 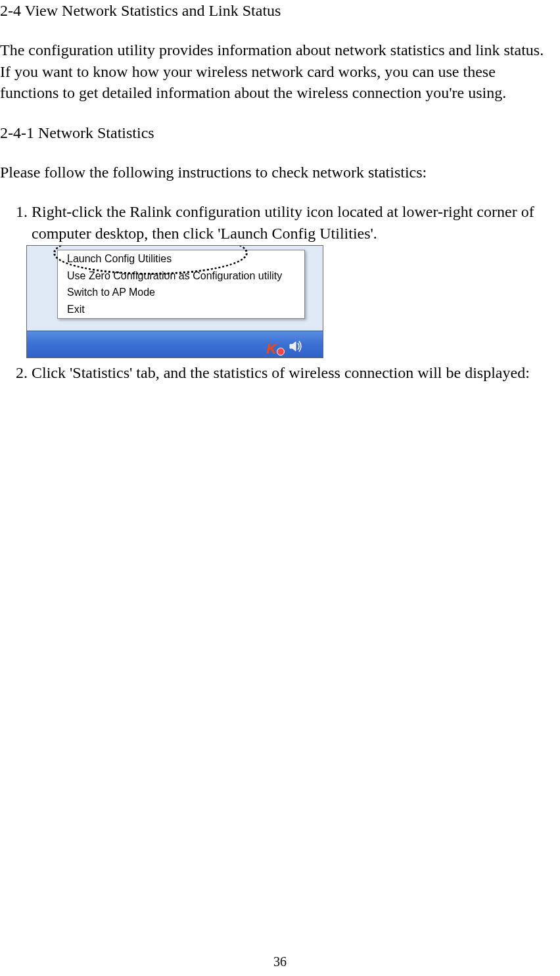 What do you see at coordinates (181, 292) in the screenshot?
I see `menu-item-switch-ap: Switch to AP Mode` at bounding box center [181, 292].